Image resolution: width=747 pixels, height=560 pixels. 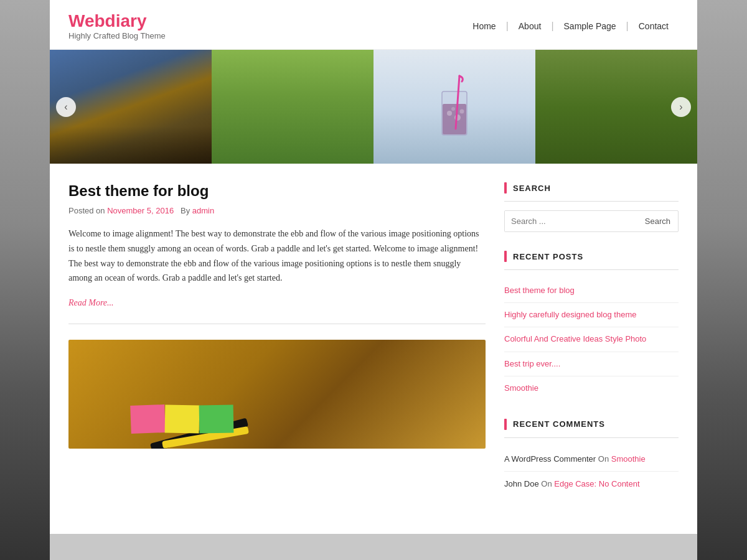 I want to click on nav-sample: Sample Page, so click(x=590, y=26).